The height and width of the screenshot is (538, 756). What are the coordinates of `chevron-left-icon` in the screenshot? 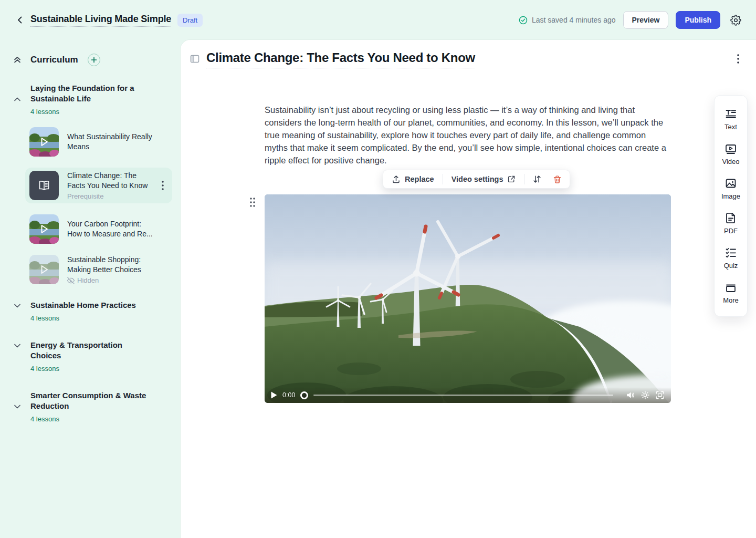 It's located at (20, 20).